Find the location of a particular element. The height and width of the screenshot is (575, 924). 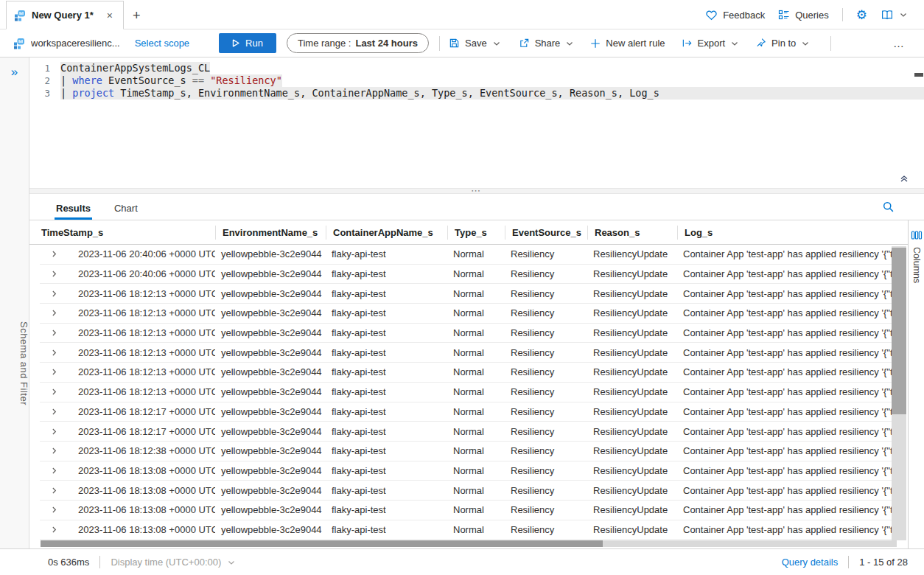

line-number: 3 is located at coordinates (40, 93).